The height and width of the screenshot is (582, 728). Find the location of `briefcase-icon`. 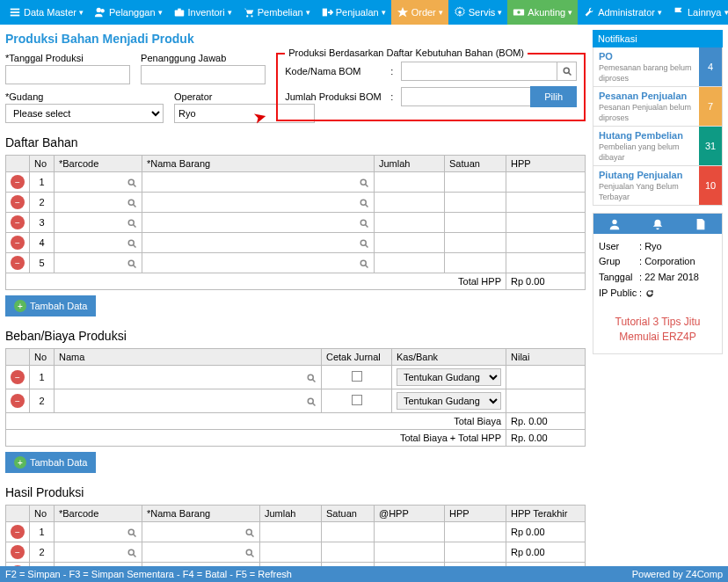

briefcase-icon is located at coordinates (179, 12).